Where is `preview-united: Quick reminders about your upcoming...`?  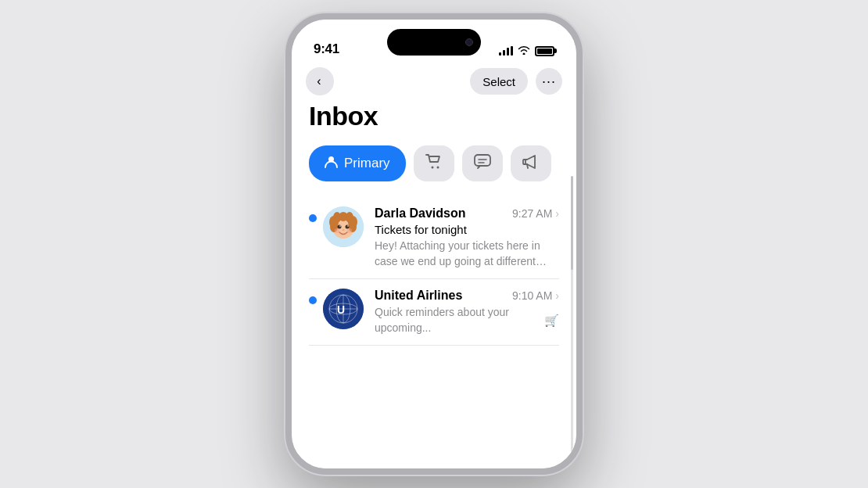
preview-united: Quick reminders about your upcoming... is located at coordinates (457, 321).